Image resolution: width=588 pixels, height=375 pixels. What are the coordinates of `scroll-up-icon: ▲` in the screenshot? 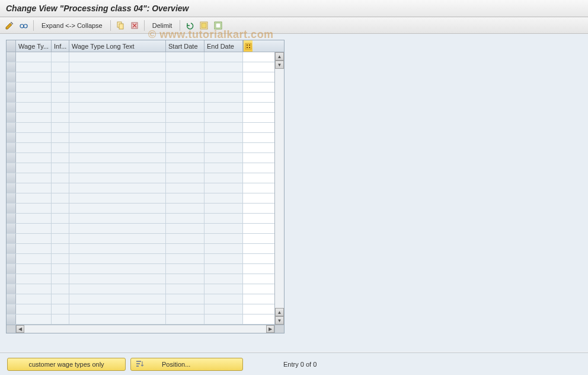 It's located at (280, 56).